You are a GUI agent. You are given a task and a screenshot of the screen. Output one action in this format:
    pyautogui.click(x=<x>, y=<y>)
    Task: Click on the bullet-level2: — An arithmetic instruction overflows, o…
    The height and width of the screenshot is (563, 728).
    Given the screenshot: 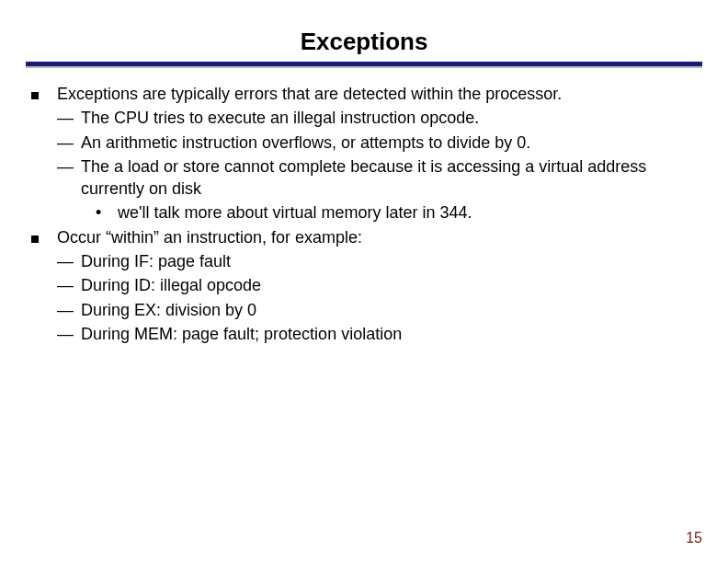 What is the action you would take?
    pyautogui.click(x=377, y=143)
    